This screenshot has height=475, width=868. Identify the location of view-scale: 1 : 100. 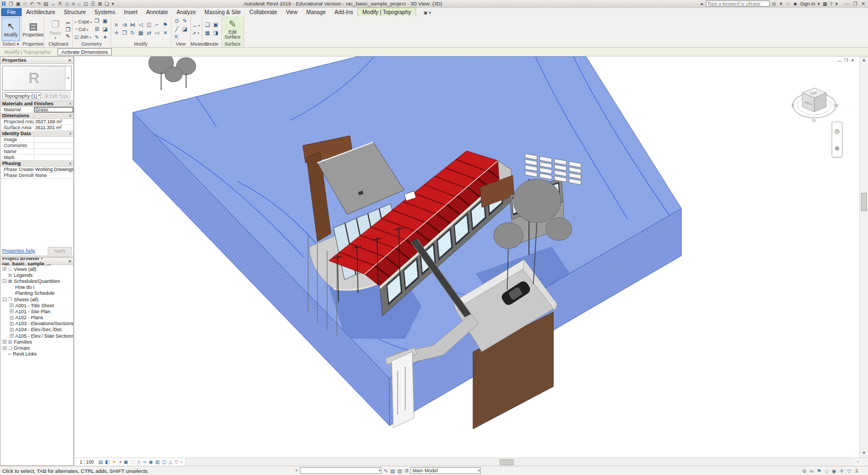
(87, 462).